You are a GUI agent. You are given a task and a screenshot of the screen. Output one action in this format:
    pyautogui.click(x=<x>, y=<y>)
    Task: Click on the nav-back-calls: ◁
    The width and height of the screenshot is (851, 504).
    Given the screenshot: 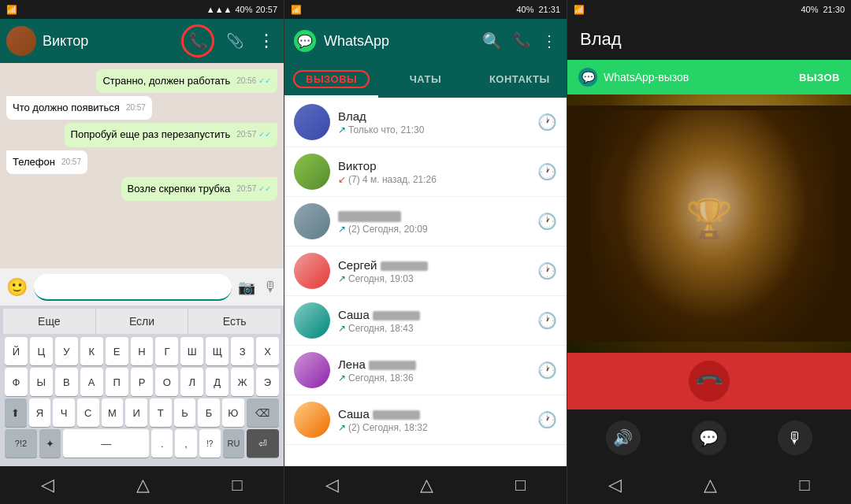 What is the action you would take?
    pyautogui.click(x=333, y=485)
    